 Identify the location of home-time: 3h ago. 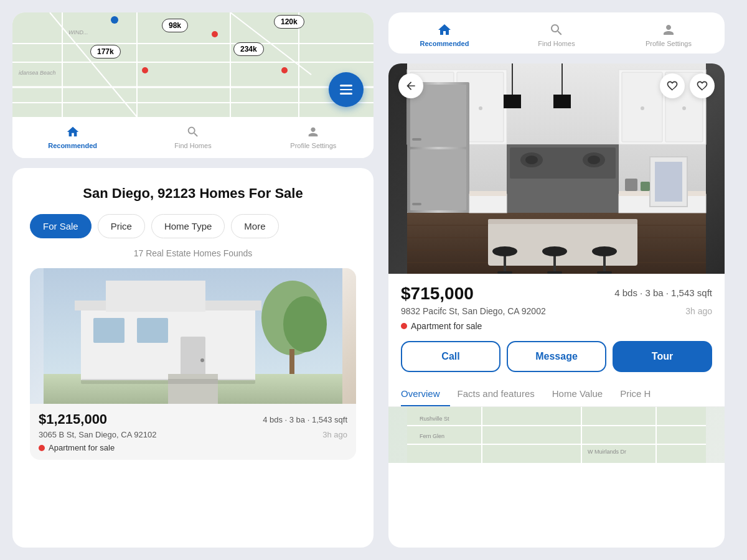
(335, 434).